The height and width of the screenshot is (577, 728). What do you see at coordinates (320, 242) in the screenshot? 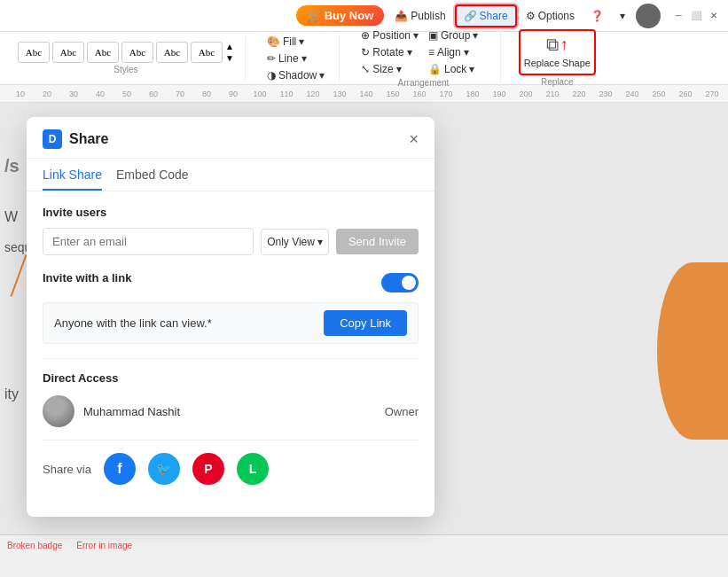
I see `permission-arrow: ▾` at bounding box center [320, 242].